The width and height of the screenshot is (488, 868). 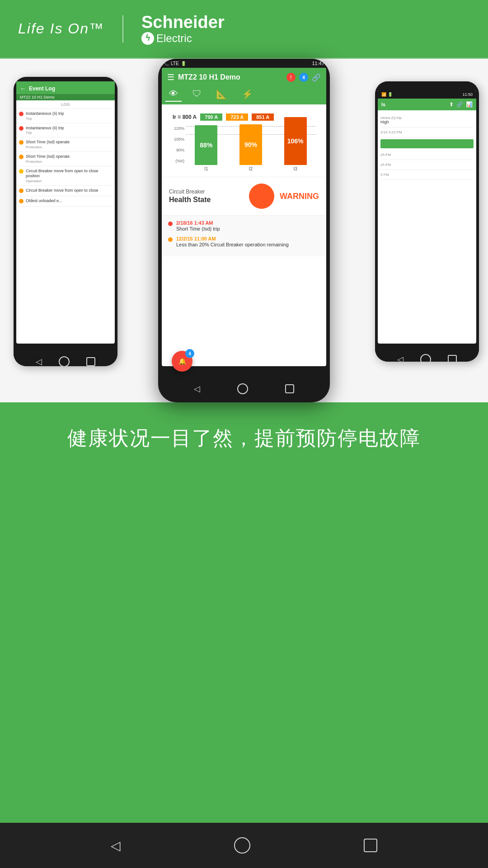 What do you see at coordinates (184, 117) in the screenshot?
I see `ir-label: Ir = 800 A` at bounding box center [184, 117].